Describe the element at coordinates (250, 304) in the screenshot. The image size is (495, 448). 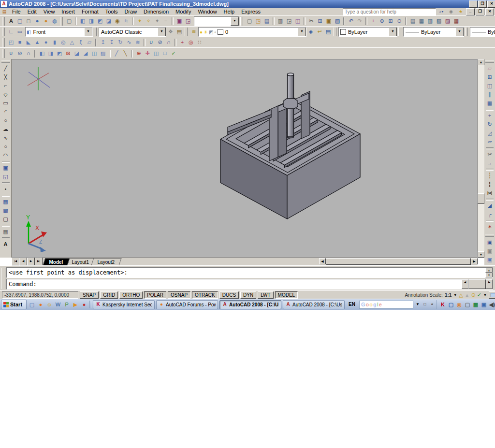
I see `taskbar-task-button: AAutoCAD 2008 - [C:\U...` at that location.